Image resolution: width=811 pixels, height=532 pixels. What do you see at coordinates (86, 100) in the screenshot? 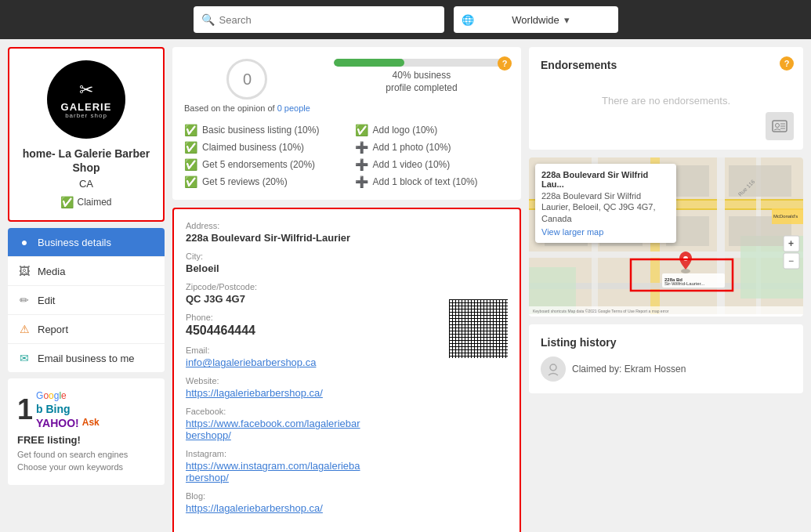
I see `business-logo: ✂ GALERIE barber shop` at bounding box center [86, 100].